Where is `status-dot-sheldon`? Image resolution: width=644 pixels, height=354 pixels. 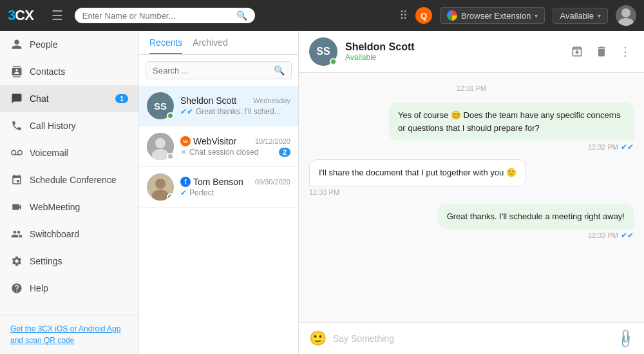
status-dot-sheldon is located at coordinates (170, 116).